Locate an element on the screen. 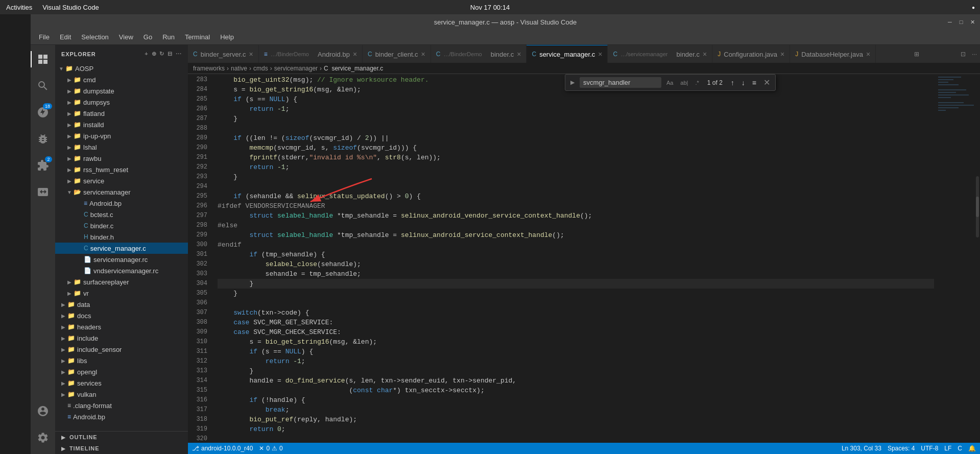 Image resolution: width=980 pixels, height=454 pixels. new-folder-icon: ⊕ is located at coordinates (154, 54).